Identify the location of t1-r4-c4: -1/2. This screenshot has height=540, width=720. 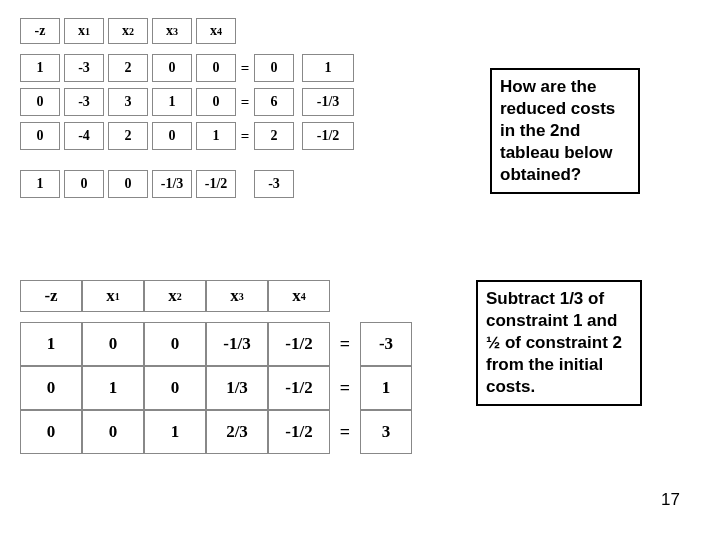
(216, 184).